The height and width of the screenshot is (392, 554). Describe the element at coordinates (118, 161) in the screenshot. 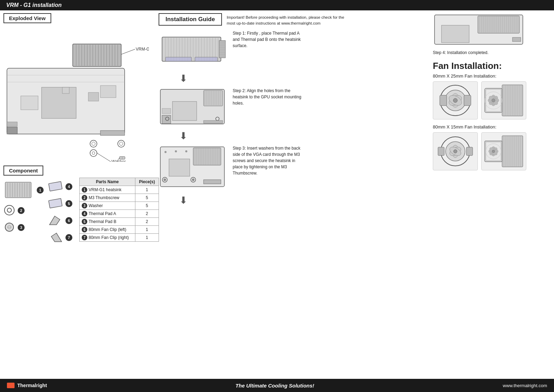

I see `svg-text: Washer` at that location.